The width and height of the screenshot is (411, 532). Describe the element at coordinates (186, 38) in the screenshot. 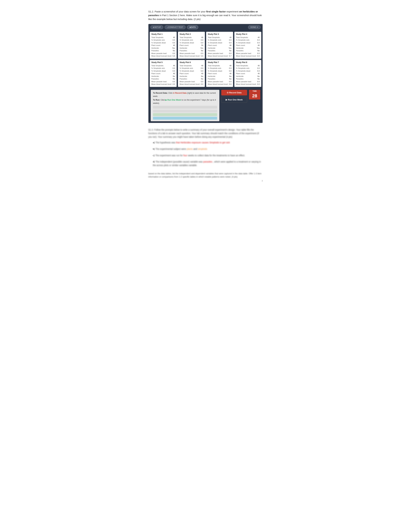

I see `plot-row-label: Total Simploids:` at that location.